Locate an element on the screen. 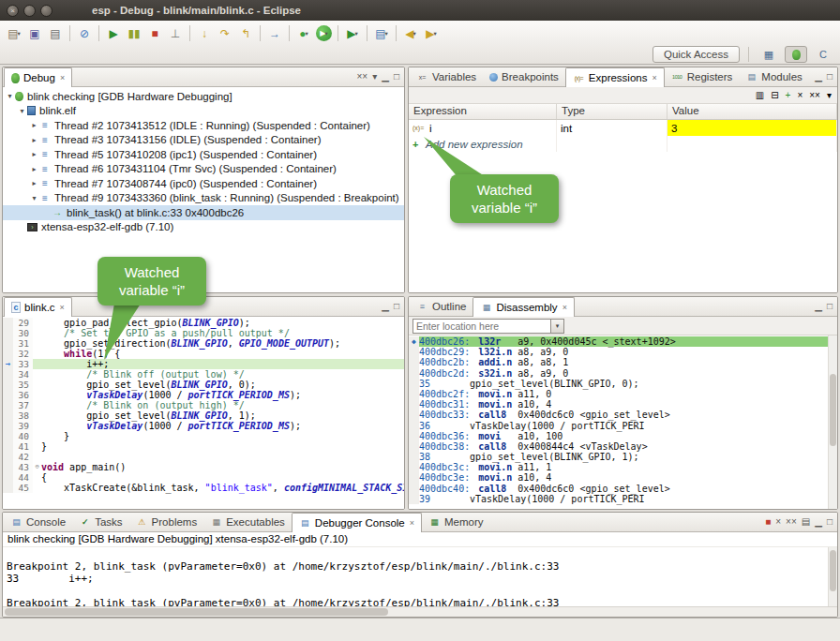 This screenshot has height=641, width=840. c-cpp-perspective-button: C is located at coordinates (823, 54).